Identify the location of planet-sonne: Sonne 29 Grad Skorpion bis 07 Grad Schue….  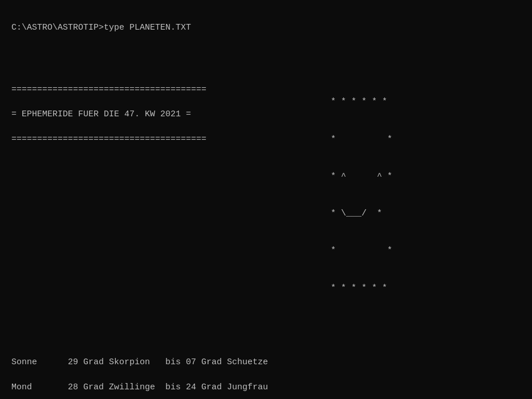
(266, 363).